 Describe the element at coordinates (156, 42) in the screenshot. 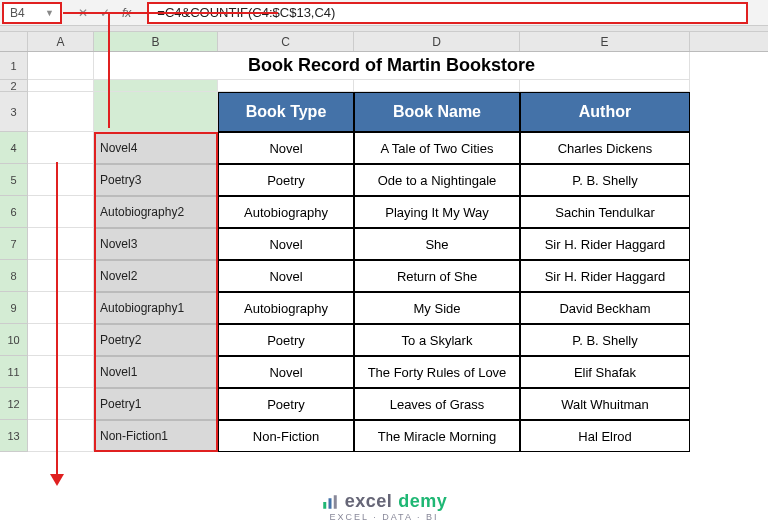

I see `column-header: B` at that location.